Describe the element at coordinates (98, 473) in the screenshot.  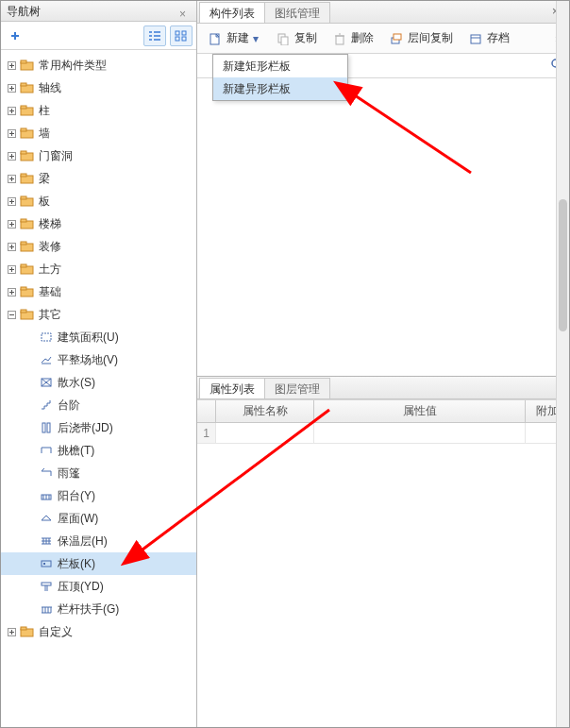
I see `tree-item: 雨篷` at that location.